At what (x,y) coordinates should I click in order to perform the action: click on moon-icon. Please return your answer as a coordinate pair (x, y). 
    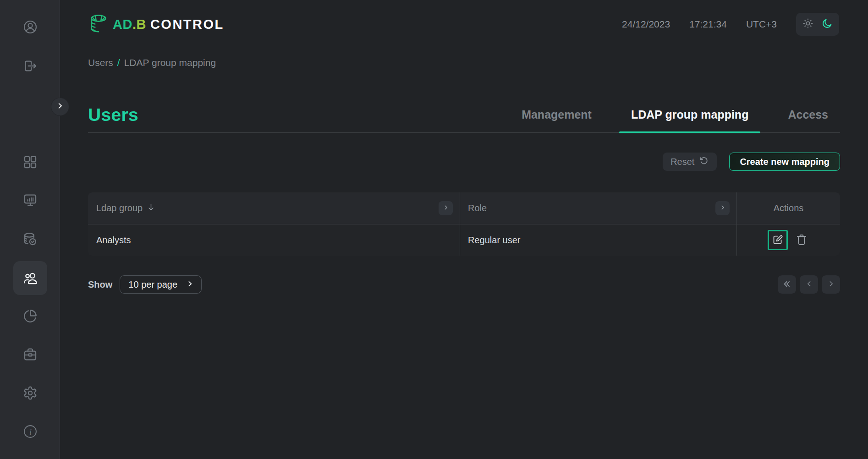
    Looking at the image, I should click on (827, 25).